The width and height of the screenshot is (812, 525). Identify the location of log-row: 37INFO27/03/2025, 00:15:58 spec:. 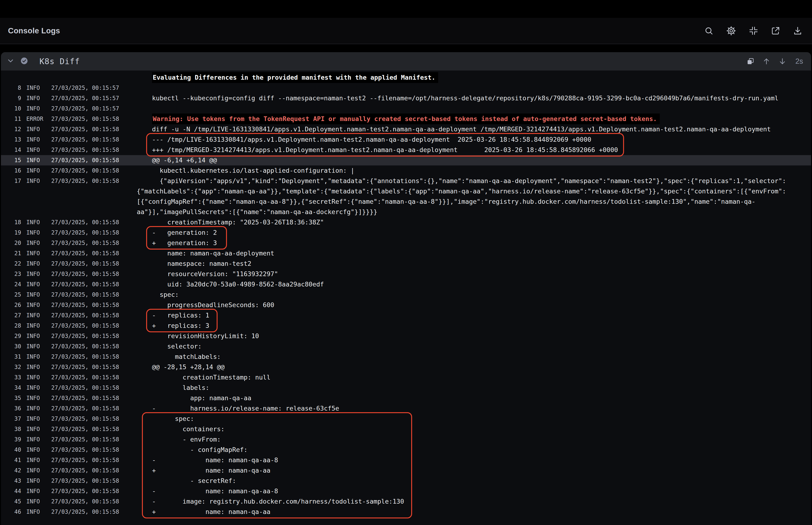
(406, 419).